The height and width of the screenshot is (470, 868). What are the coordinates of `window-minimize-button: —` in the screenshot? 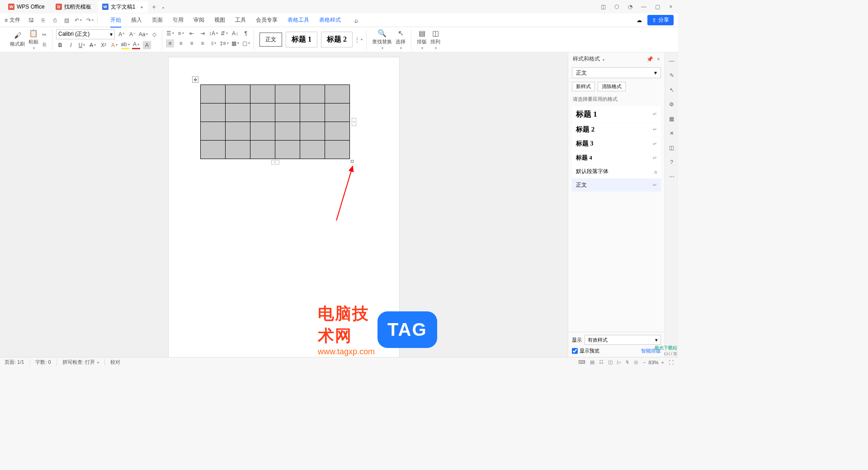 It's located at (644, 7).